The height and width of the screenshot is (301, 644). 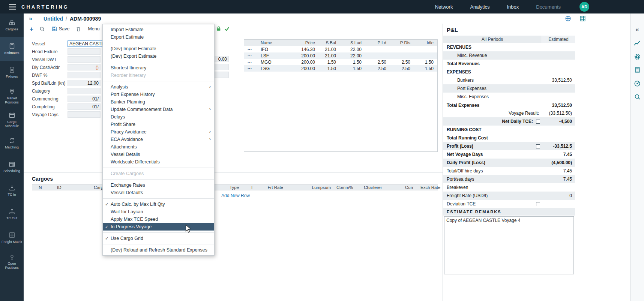 What do you see at coordinates (84, 59) in the screenshot?
I see `vessel-dwt-input` at bounding box center [84, 59].